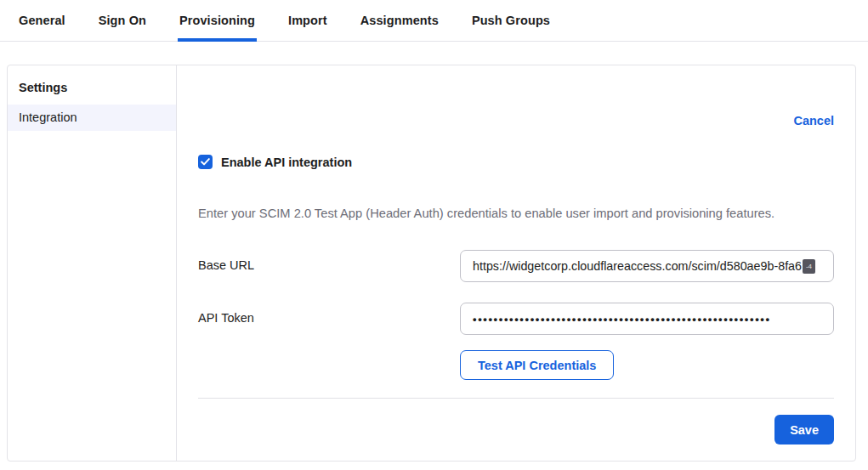  What do you see at coordinates (516, 161) in the screenshot?
I see `enable-api-row: Enable API integration` at bounding box center [516, 161].